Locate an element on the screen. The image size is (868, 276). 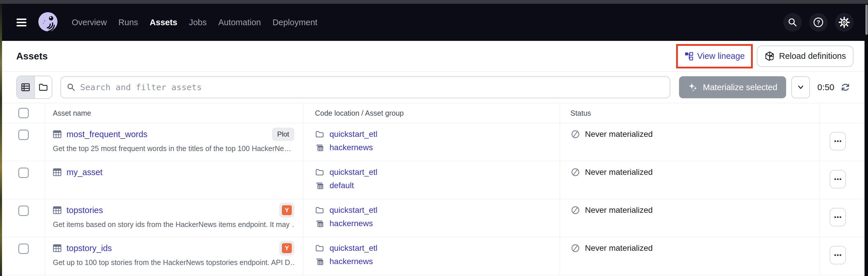
asset-description: Get up to 100 top stories from the Hacke… is located at coordinates (174, 263).